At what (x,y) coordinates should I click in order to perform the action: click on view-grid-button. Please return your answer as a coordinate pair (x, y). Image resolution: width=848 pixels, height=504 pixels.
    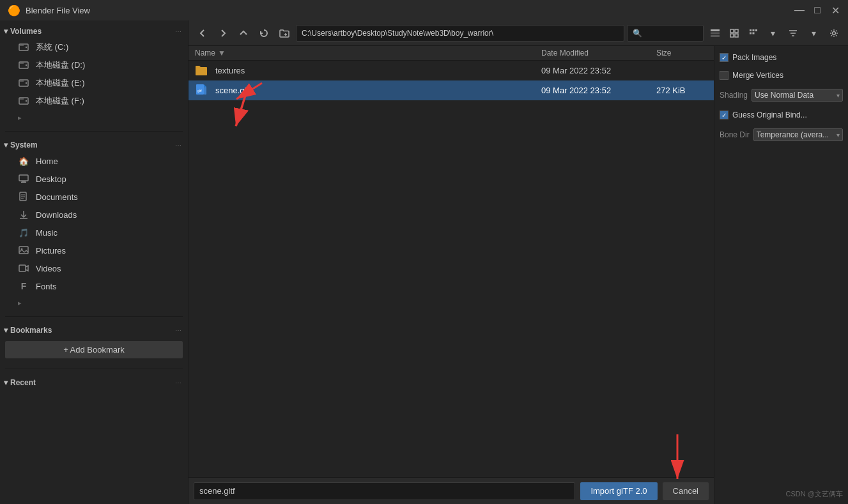
    Looking at the image, I should click on (734, 33).